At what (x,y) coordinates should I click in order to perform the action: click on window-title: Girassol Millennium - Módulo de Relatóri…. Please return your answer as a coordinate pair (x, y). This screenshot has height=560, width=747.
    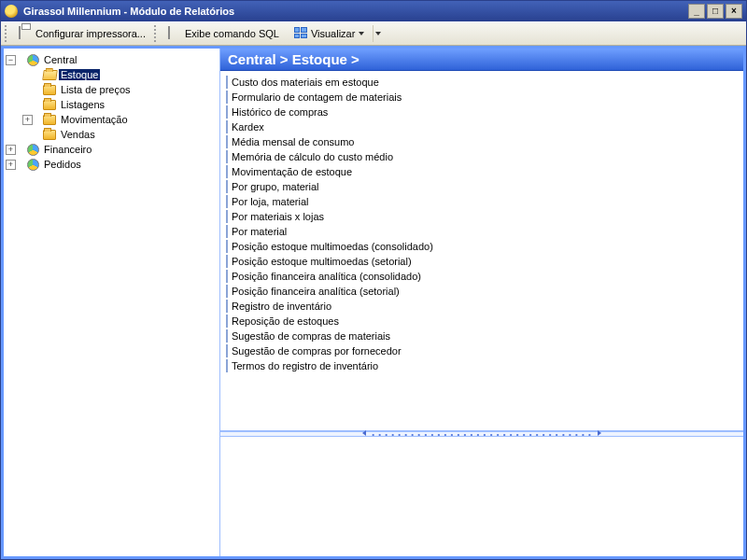
    Looking at the image, I should click on (355, 11).